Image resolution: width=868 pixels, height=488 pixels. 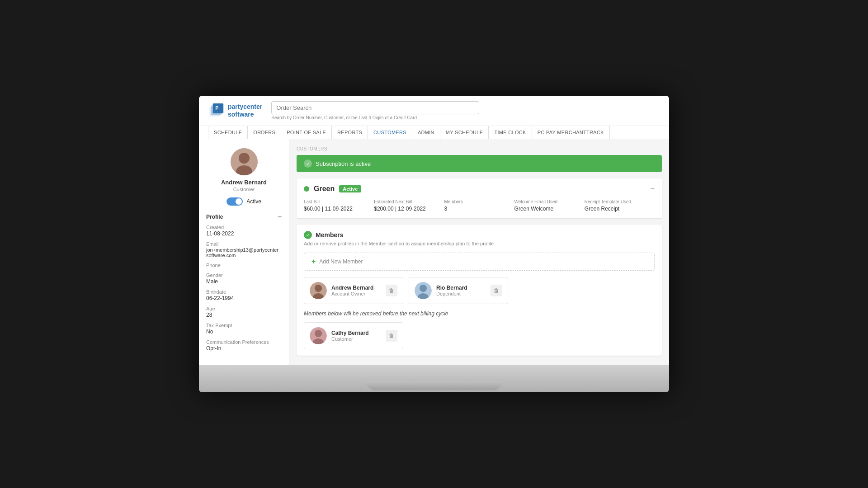 What do you see at coordinates (479, 235) in the screenshot?
I see `members-header: ✓ Members` at bounding box center [479, 235].